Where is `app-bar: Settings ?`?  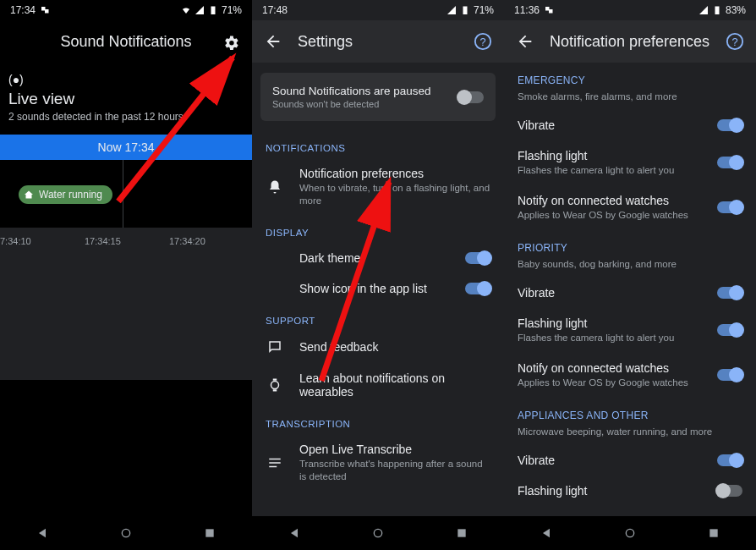 app-bar: Settings ? is located at coordinates (378, 41).